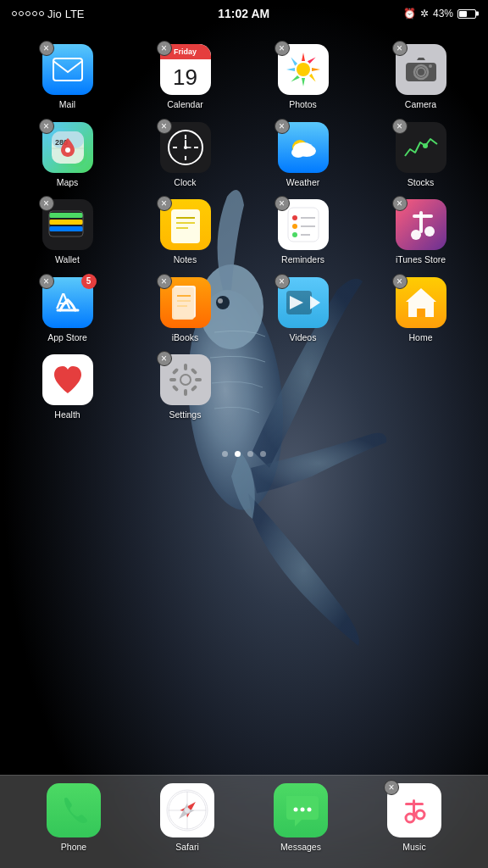  What do you see at coordinates (68, 154) in the screenshot?
I see `app-maps: × 280 Maps` at bounding box center [68, 154].